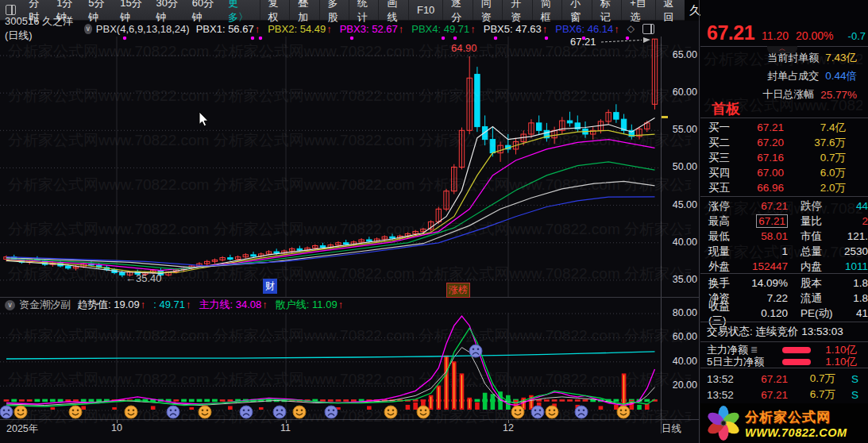  I want to click on toolbar: 分时1分钟5分钟15分钟30分钟60分钟 更多〉 复权叠加多股统计画线F10逐分…, so click(342, 10).